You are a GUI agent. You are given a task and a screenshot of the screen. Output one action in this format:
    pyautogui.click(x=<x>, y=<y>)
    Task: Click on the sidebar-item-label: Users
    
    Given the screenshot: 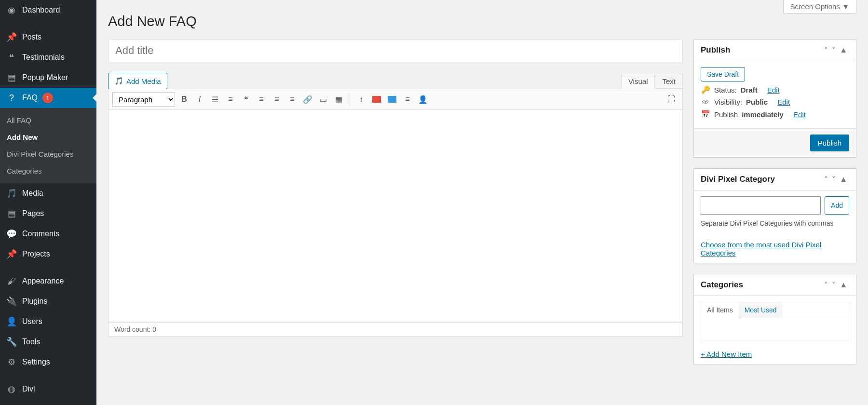 What is the action you would take?
    pyautogui.click(x=32, y=322)
    